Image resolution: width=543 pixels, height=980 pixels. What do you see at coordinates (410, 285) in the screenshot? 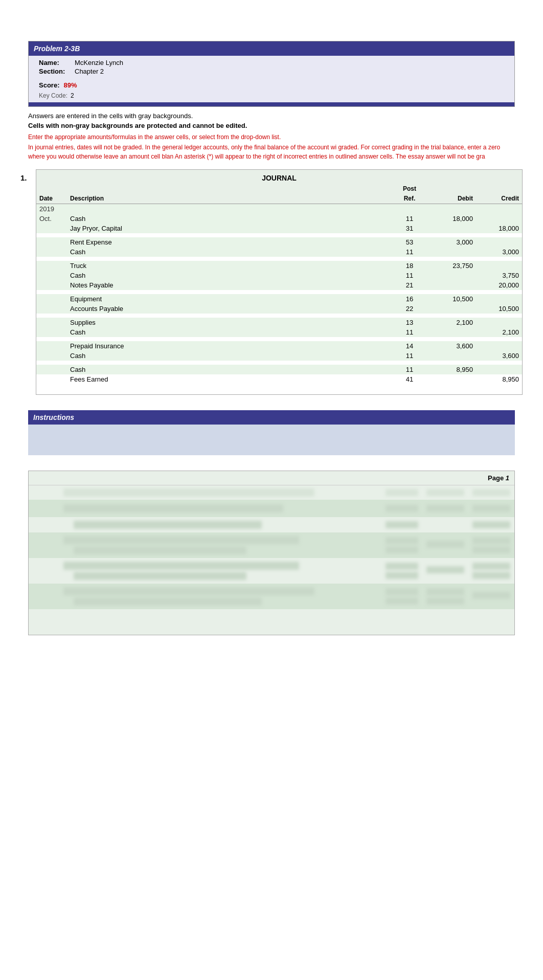
I see `post-notes: 21` at bounding box center [410, 285].